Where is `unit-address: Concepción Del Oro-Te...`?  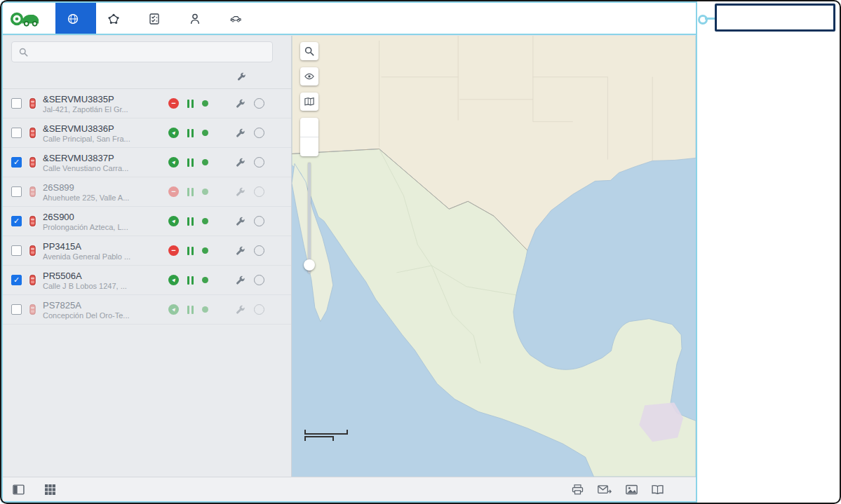 unit-address: Concepción Del Oro-Te... is located at coordinates (88, 315).